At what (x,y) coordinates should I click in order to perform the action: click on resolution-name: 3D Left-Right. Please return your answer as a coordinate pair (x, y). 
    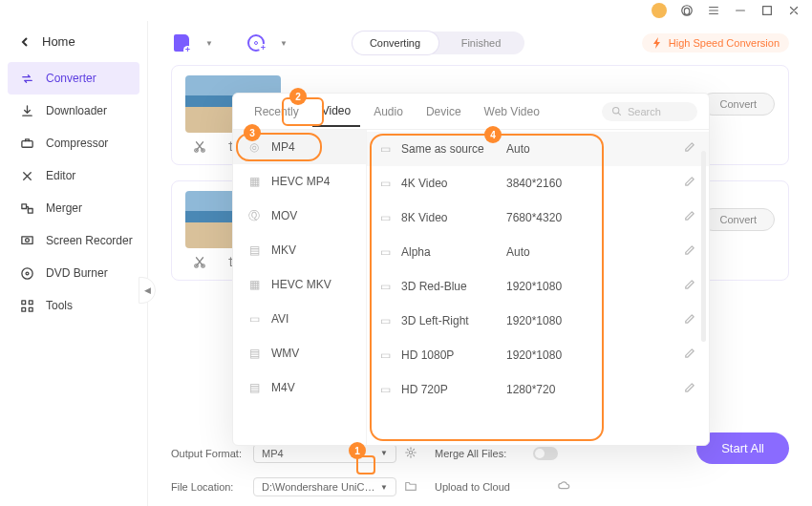
    Looking at the image, I should click on (454, 321).